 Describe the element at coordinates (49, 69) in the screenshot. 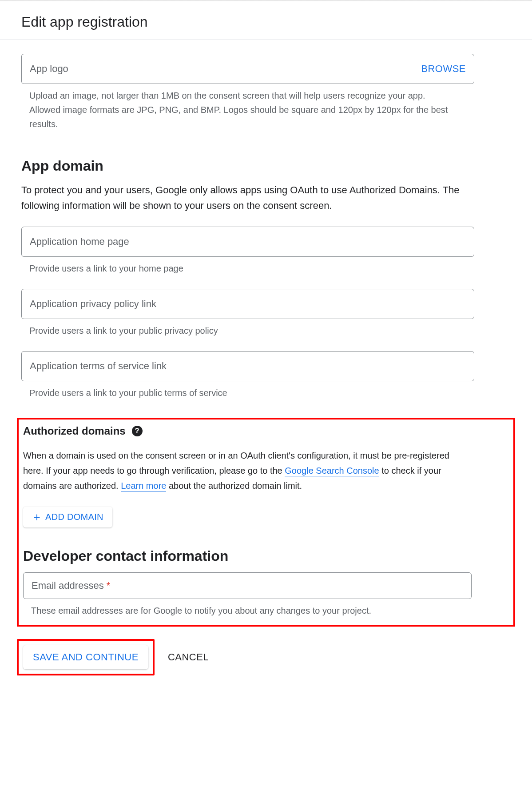

I see `app-logo-placeholder: App logo` at that location.